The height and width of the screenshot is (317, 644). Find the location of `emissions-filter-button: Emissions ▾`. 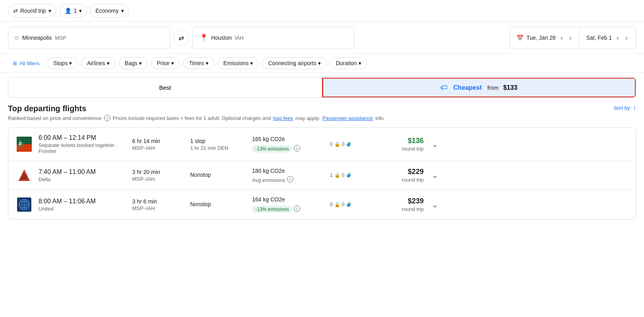

emissions-filter-button: Emissions ▾ is located at coordinates (238, 63).